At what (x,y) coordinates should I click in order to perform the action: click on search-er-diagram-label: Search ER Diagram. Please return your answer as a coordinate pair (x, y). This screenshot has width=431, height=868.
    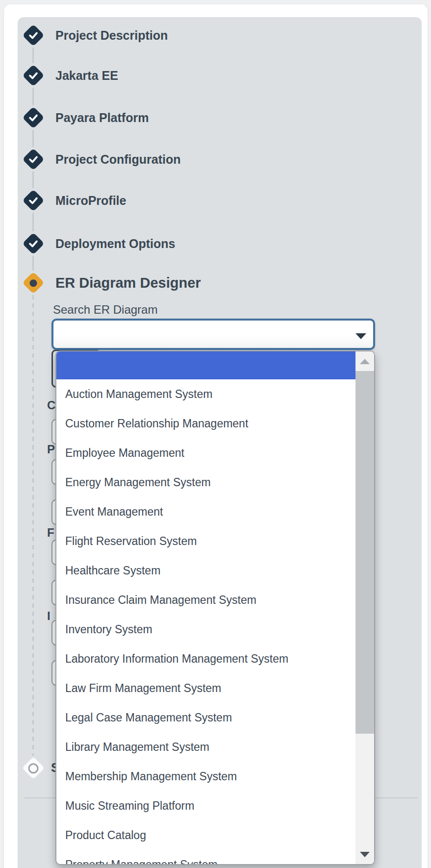
    Looking at the image, I should click on (105, 310).